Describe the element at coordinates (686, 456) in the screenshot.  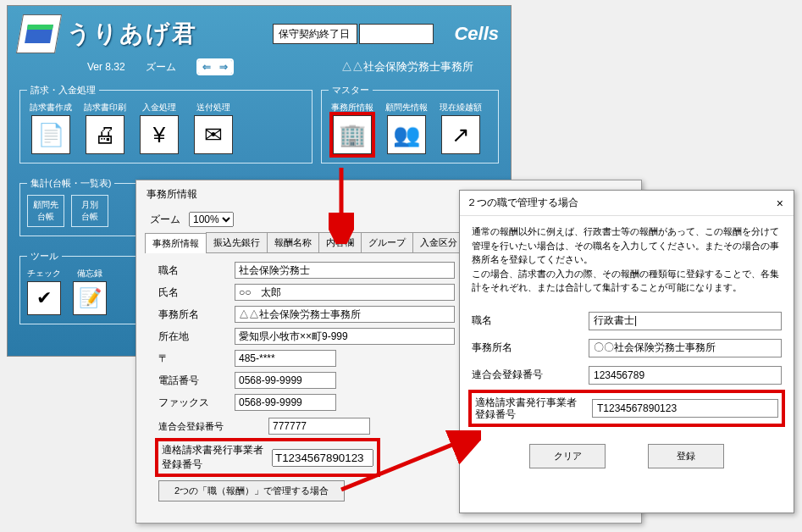
I see `btn-register: 登録` at that location.